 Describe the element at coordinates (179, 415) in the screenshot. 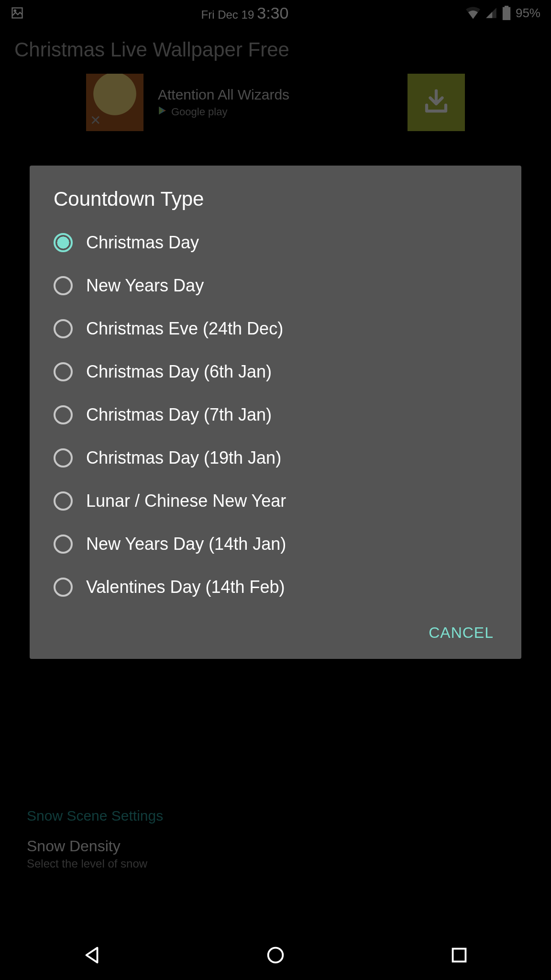

I see `radio-label: Christmas Day (7th Jan)` at that location.